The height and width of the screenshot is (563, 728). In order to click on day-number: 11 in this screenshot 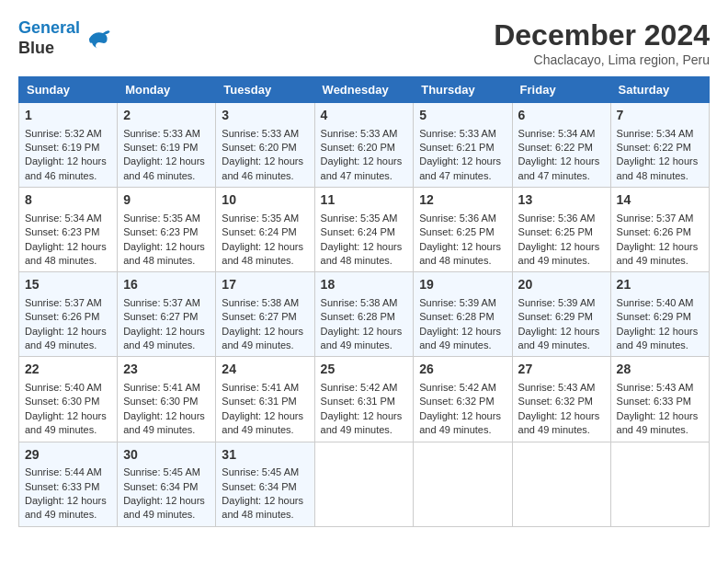, I will do `click(364, 201)`.